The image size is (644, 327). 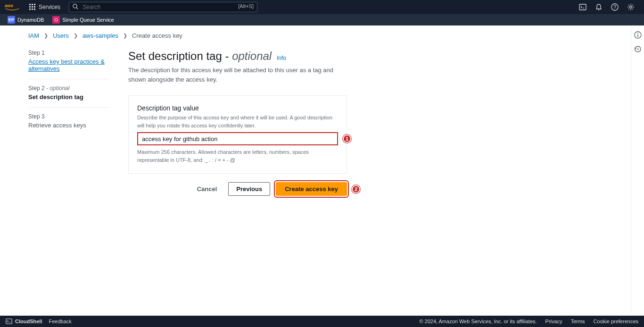 What do you see at coordinates (100, 36) in the screenshot?
I see `breadcrumb-user-name: aws-samples` at bounding box center [100, 36].